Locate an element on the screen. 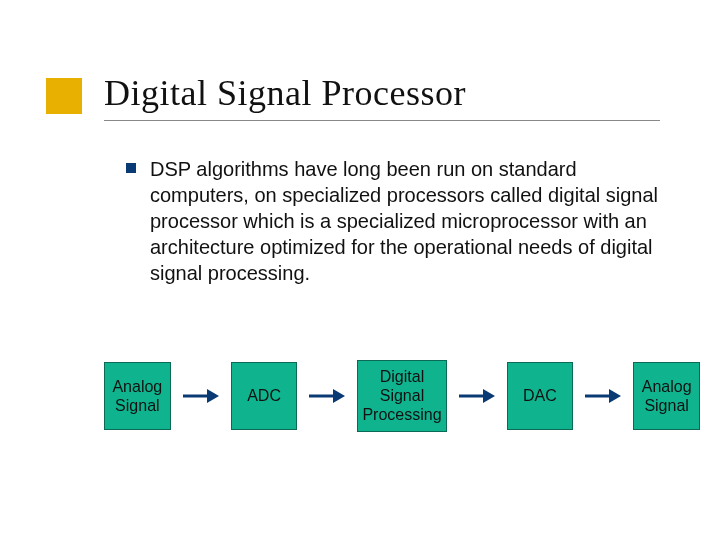 This screenshot has height=540, width=720. bullet-square-icon is located at coordinates (131, 168).